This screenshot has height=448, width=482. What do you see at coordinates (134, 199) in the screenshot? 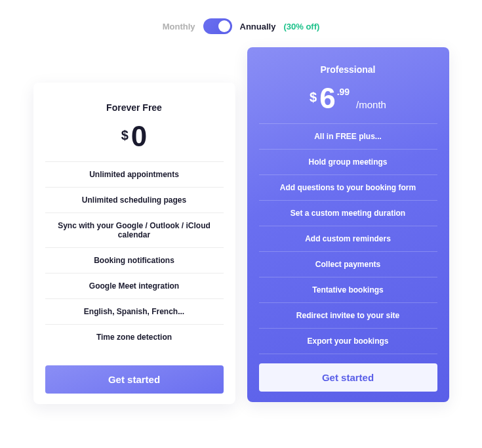
I see `feature-item: Unlimited scheduling pages` at bounding box center [134, 199].